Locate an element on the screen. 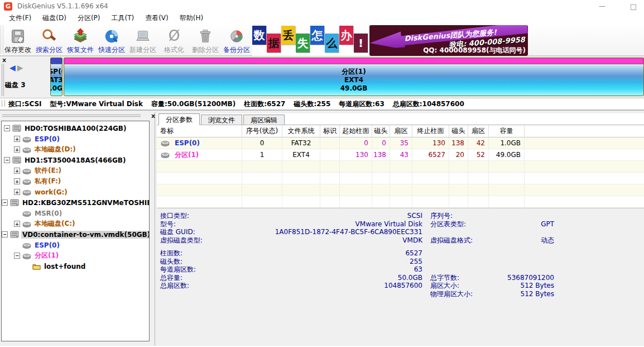 The height and width of the screenshot is (347, 644). detail-value: 512 Bytes is located at coordinates (530, 294).